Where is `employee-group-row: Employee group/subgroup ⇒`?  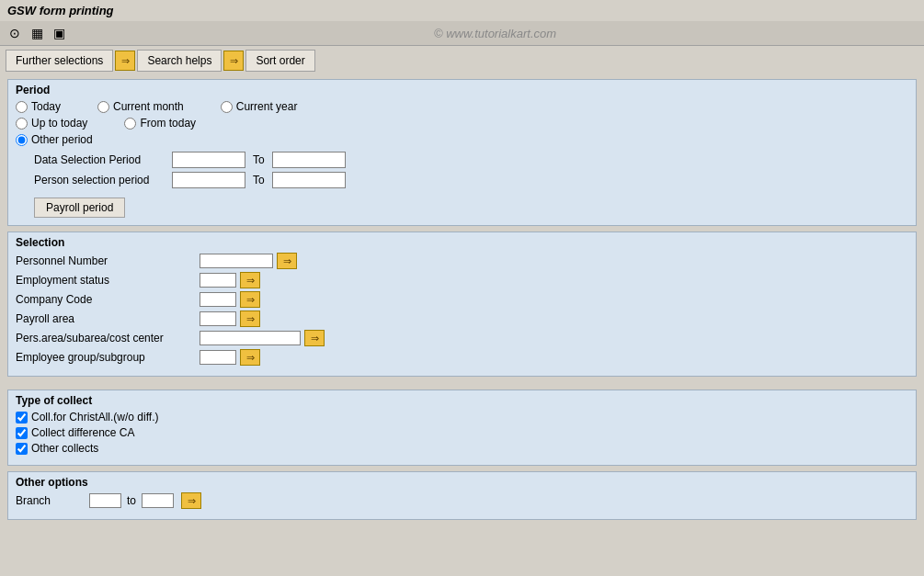
employee-group-row: Employee group/subgroup ⇒ is located at coordinates (462, 357).